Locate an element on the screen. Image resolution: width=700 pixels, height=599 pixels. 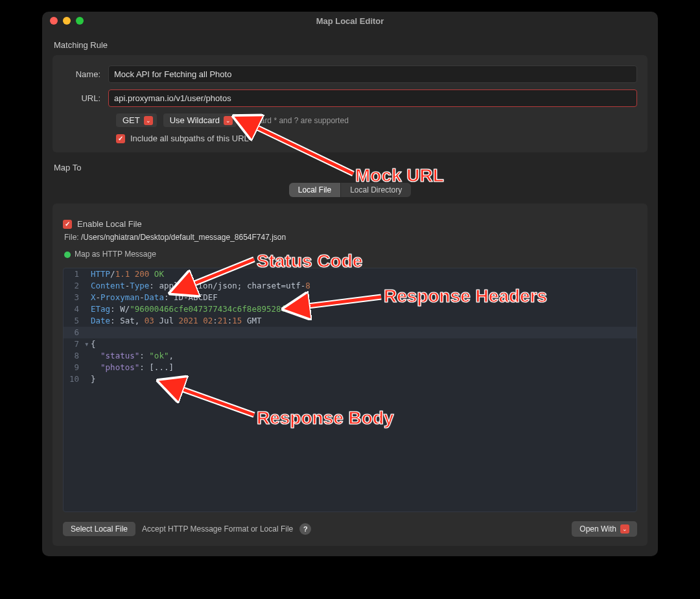
include-subpaths-label: Include all subpaths of this URL is located at coordinates (189, 139).